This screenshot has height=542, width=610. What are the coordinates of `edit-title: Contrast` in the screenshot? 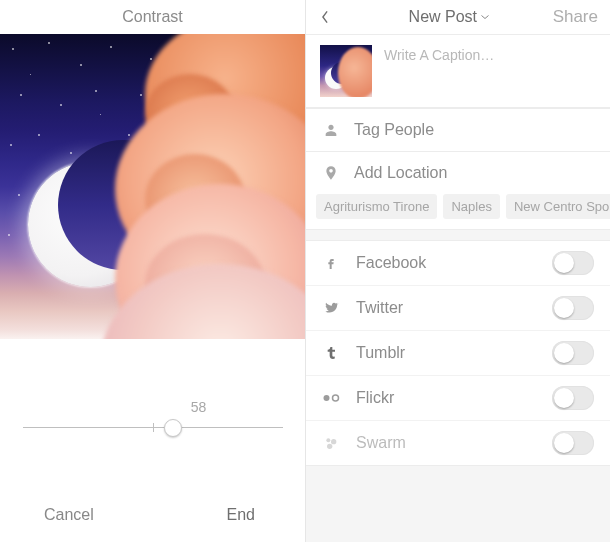 It's located at (152, 17).